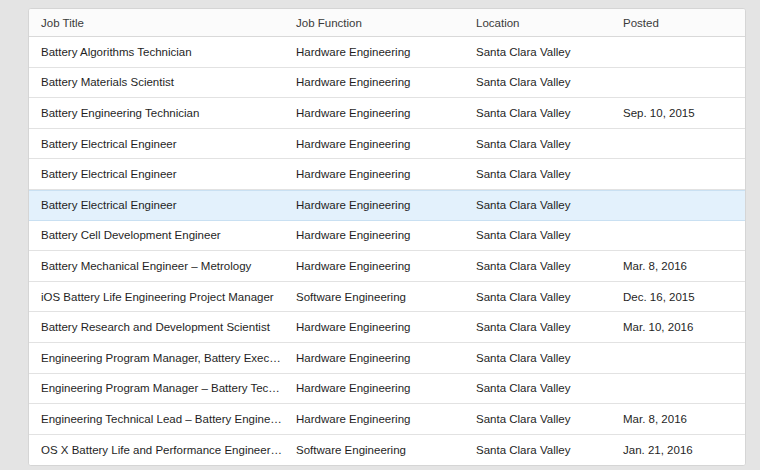 Image resolution: width=760 pixels, height=470 pixels. Describe the element at coordinates (387, 420) in the screenshot. I see `table-row: Engineering Technical Lead – Battery Eng…` at that location.